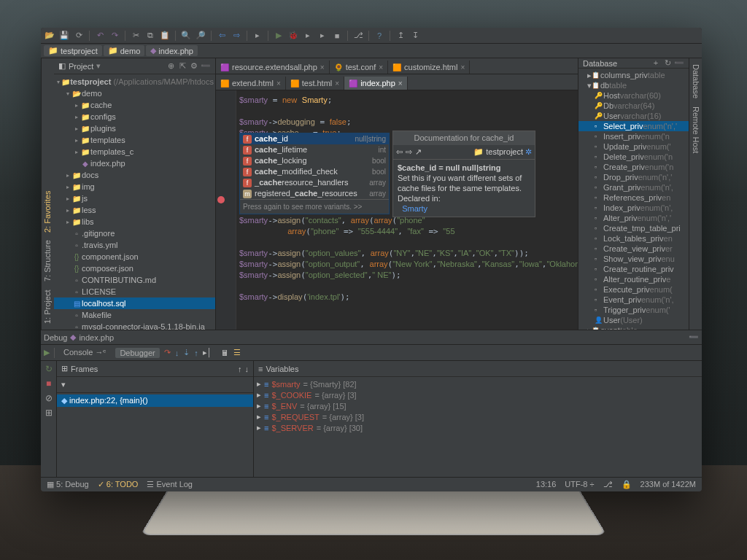 Image resolution: width=747 pixels, height=560 pixels. What do you see at coordinates (201, 36) in the screenshot?
I see `replace-icon: 🔎` at bounding box center [201, 36].